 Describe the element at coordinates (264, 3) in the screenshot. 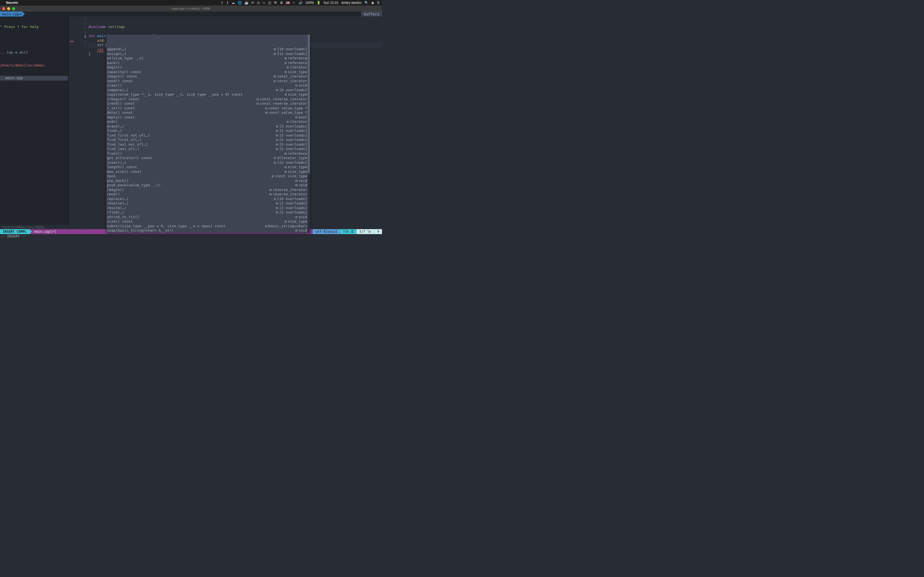

I see `screen-icon: ▭` at that location.